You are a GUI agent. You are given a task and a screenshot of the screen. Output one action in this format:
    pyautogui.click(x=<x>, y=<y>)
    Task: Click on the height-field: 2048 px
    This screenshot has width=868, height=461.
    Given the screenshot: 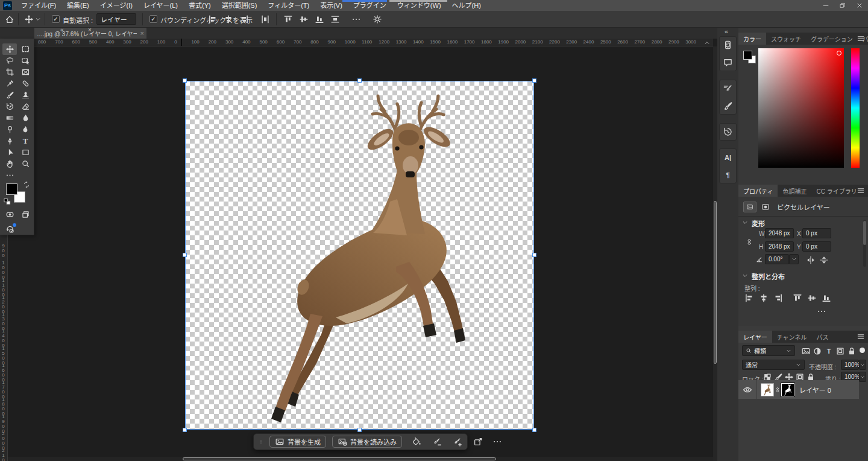 What is the action you would take?
    pyautogui.click(x=779, y=246)
    